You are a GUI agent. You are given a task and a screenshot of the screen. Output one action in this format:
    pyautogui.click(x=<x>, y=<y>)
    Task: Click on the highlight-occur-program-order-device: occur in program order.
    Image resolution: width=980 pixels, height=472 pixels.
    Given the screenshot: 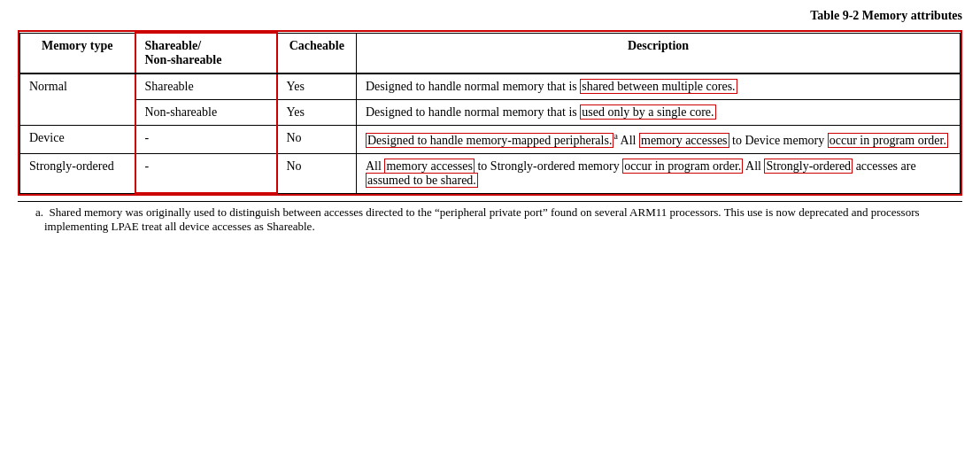 What is the action you would take?
    pyautogui.click(x=888, y=140)
    